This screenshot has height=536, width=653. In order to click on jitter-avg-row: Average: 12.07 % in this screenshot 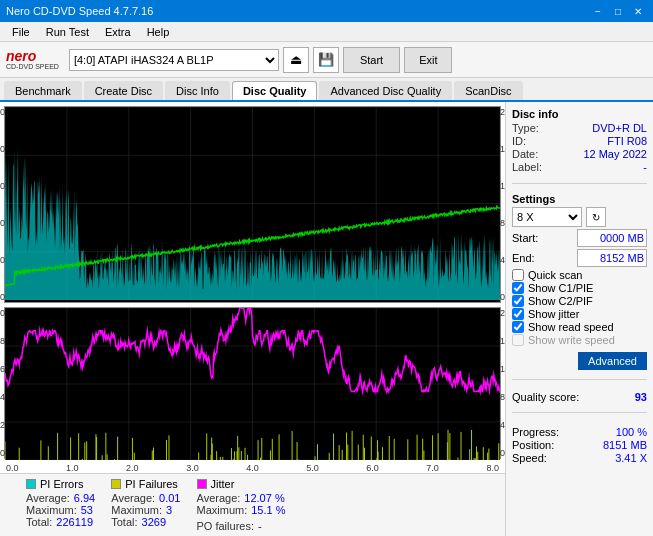, I will do `click(242, 498)`.